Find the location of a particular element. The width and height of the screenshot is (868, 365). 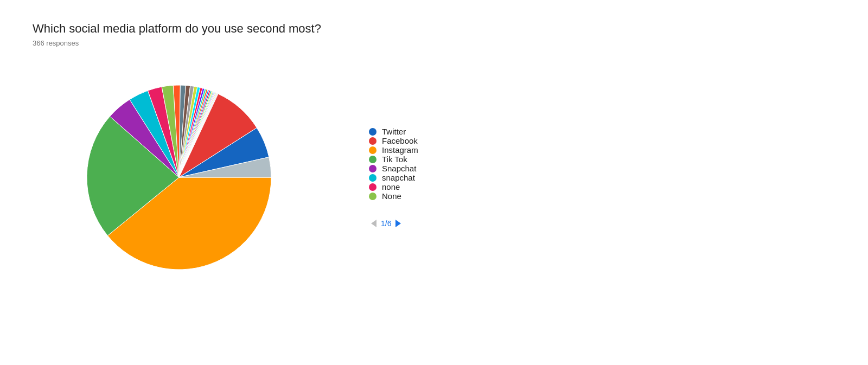

legend-item: Facebook is located at coordinates (394, 141).